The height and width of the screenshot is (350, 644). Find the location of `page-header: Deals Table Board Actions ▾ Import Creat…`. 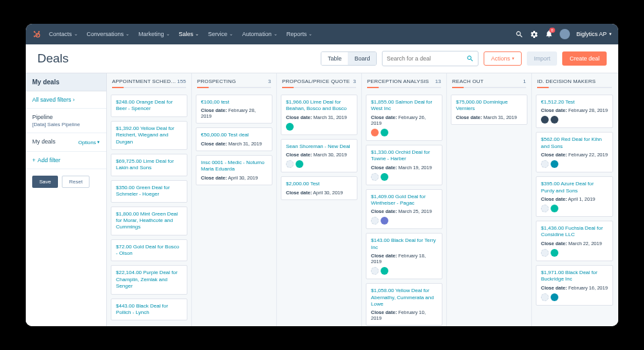

page-header: Deals Table Board Actions ▾ Import Creat… is located at coordinates (322, 59).